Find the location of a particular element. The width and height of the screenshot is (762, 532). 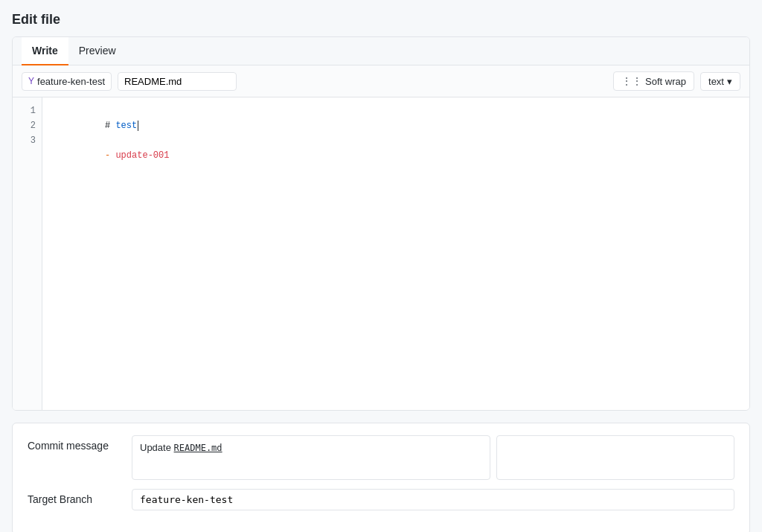

page-title: Edit file is located at coordinates (381, 19).